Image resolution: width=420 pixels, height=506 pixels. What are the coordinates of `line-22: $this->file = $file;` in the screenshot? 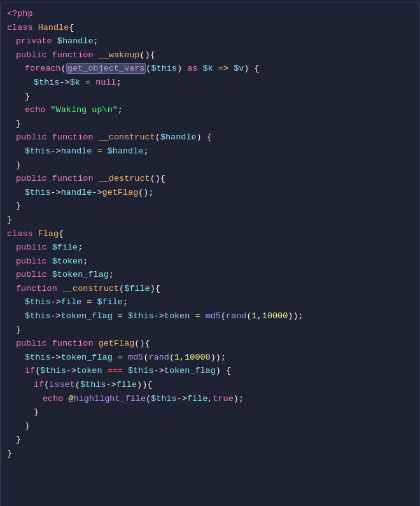 It's located at (210, 302).